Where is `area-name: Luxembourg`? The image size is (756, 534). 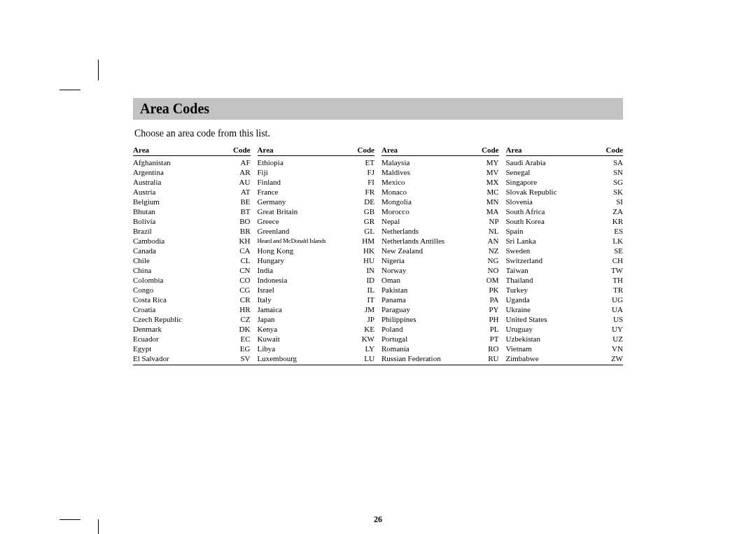 area-name: Luxembourg is located at coordinates (306, 358).